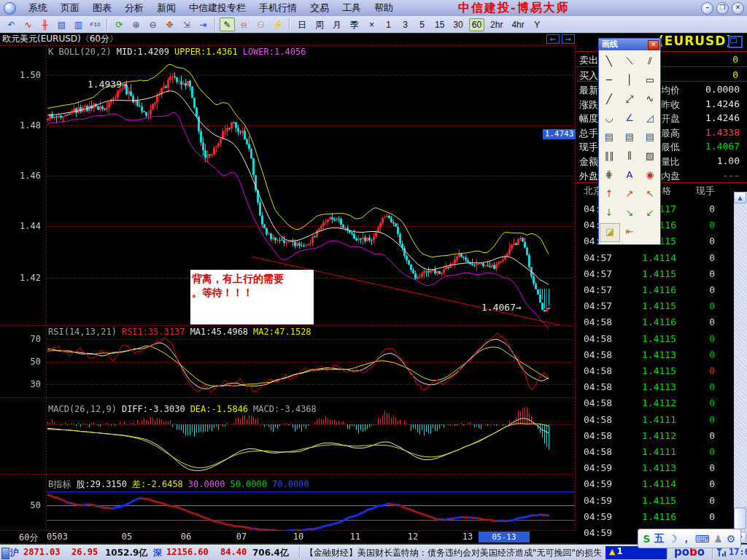  What do you see at coordinates (406, 25) in the screenshot?
I see `period-button-3: 3` at bounding box center [406, 25].